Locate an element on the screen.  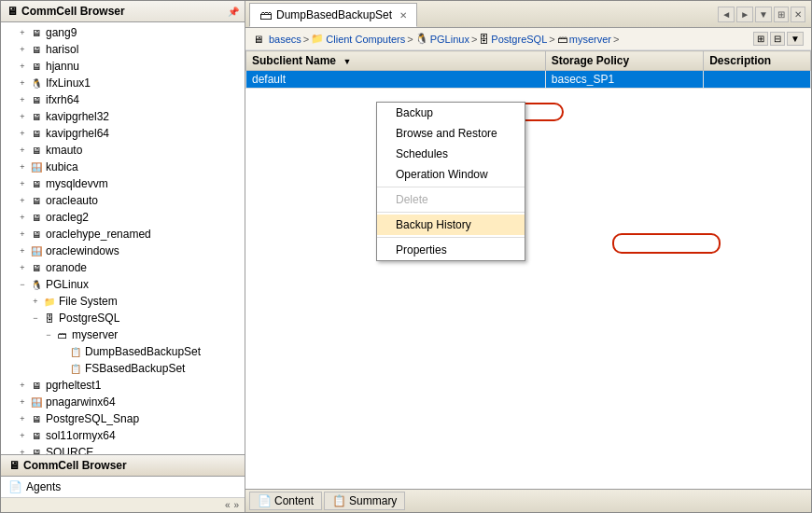
expand-pnagarwinx64: + is located at coordinates (22, 402).